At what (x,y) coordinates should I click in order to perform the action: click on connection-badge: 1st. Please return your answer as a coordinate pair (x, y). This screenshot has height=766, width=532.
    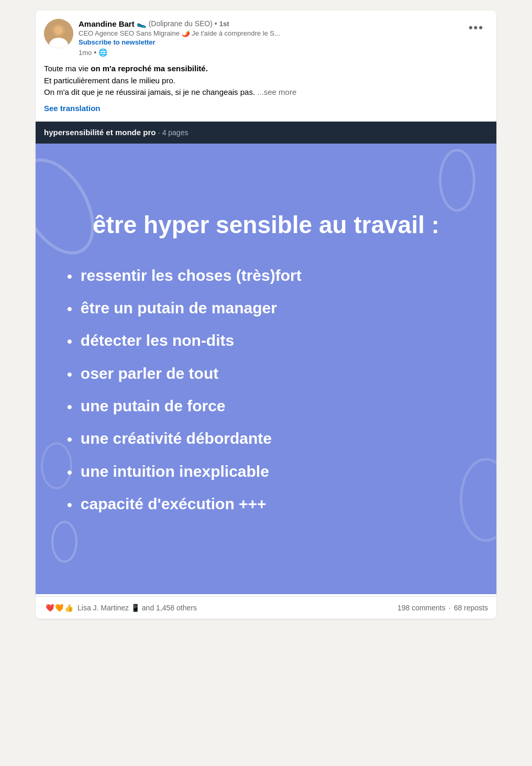
    Looking at the image, I should click on (224, 24).